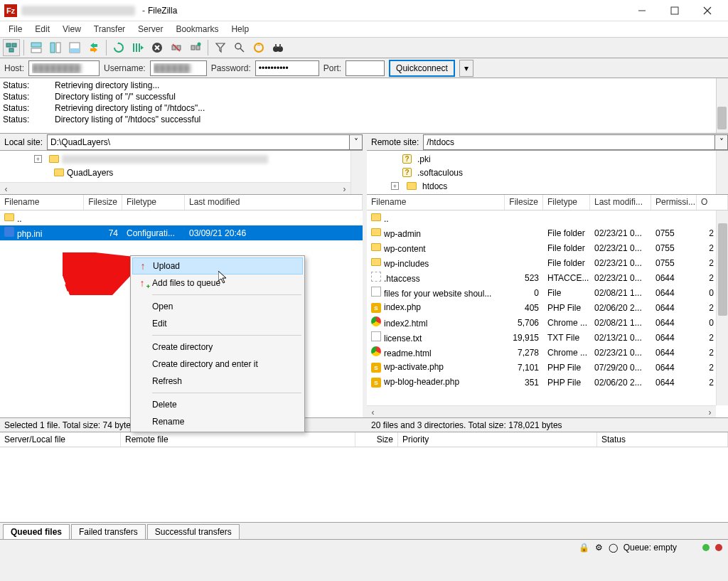 The width and height of the screenshot is (728, 581). What do you see at coordinates (196, 48) in the screenshot?
I see `reconnect-icon` at bounding box center [196, 48].